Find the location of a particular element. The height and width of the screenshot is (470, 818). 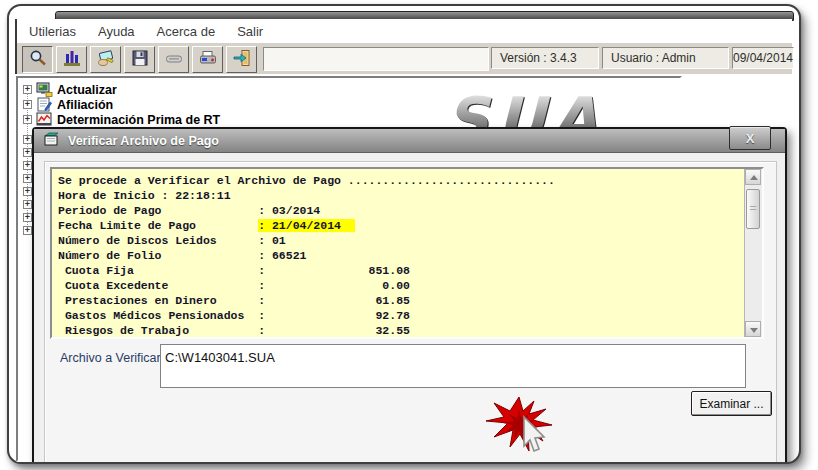

log-line: Hora de Inicio : 22:18:11 is located at coordinates (401, 196).